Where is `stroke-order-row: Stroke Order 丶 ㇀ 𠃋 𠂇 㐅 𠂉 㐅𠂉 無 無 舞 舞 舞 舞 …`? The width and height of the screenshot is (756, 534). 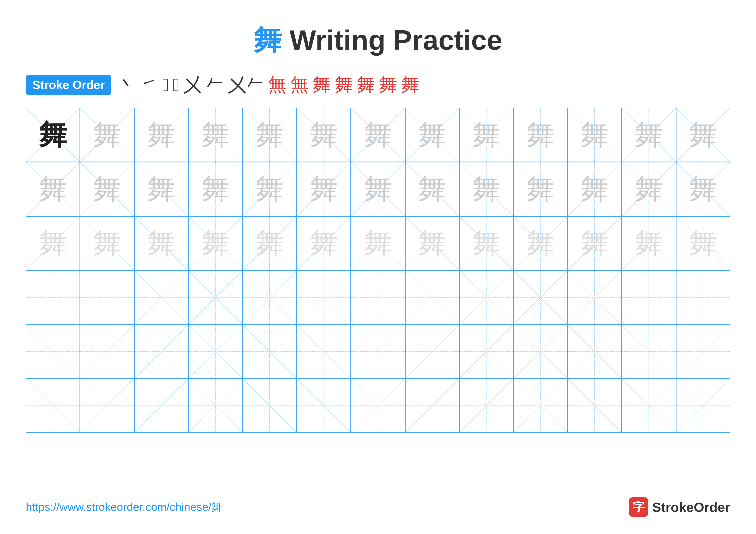
stroke-order-row: Stroke Order 丶 ㇀ 𠃋 𠂇 㐅 𠂉 㐅𠂉 無 無 舞 舞 舞 舞 … is located at coordinates (378, 85).